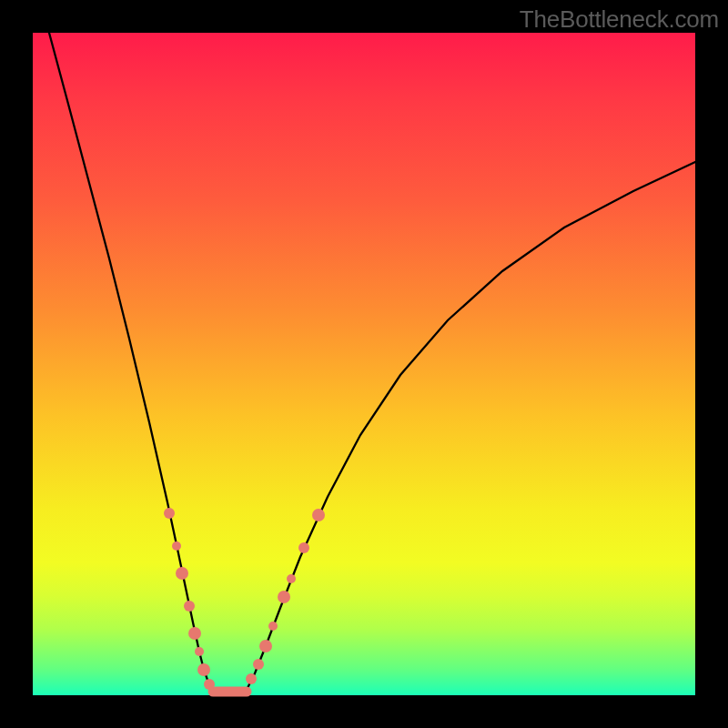 This screenshot has width=728, height=728. I want to click on watermark-text: TheBottleneck.com, so click(619, 20).